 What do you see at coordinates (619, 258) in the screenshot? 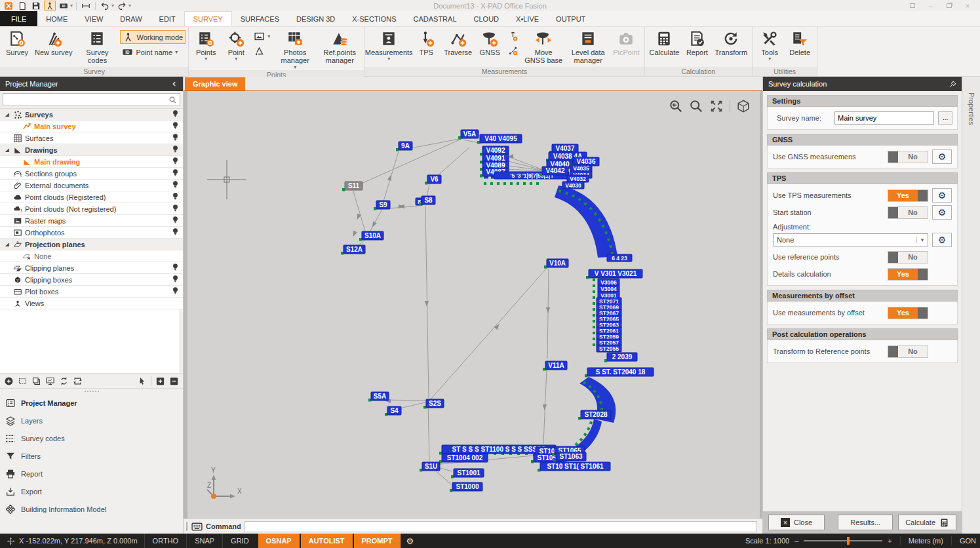
I see `survey-point-label: 6 4 23` at bounding box center [619, 258].